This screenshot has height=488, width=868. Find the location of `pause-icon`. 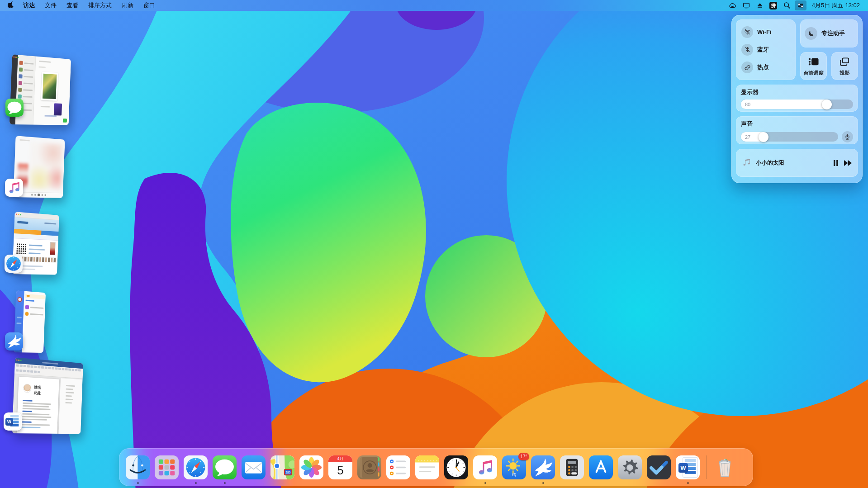

pause-icon is located at coordinates (836, 163).